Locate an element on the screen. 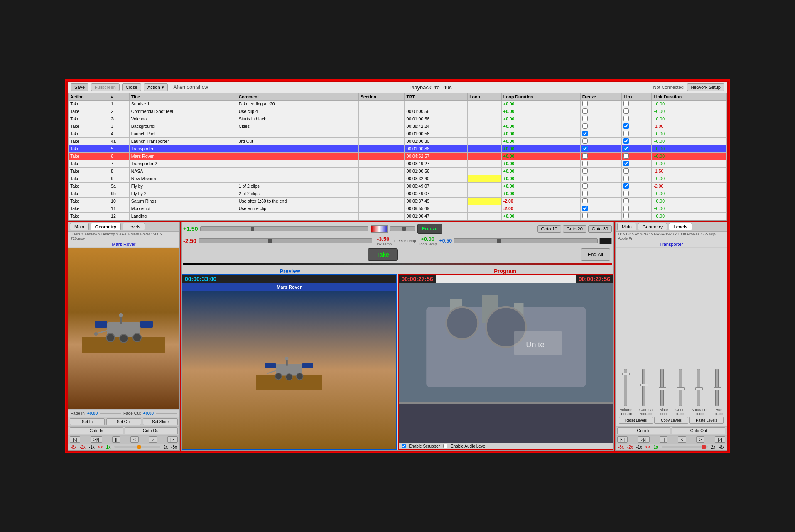  left-tab-levels: Levels is located at coordinates (134, 227).